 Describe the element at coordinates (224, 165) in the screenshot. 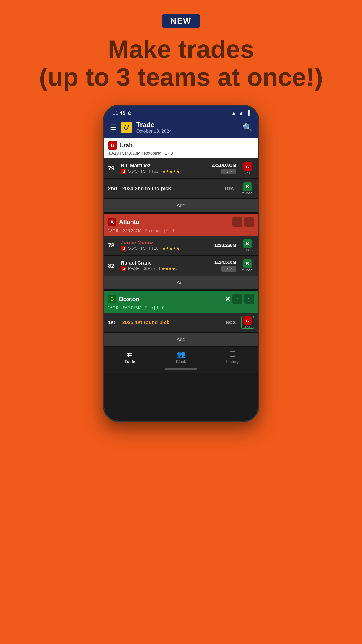

I see `player-salary: 2x$14.092M` at that location.